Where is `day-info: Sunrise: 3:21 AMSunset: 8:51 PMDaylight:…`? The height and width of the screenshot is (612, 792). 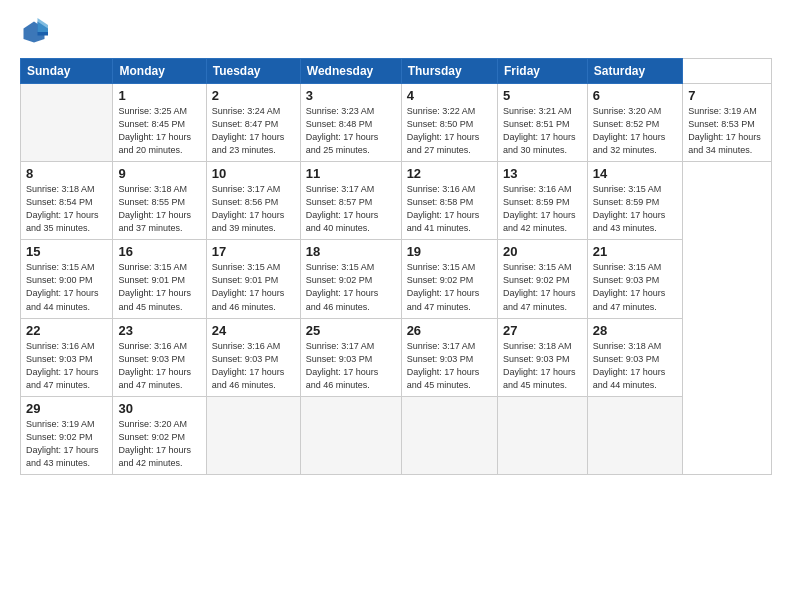
day-info: Sunrise: 3:21 AMSunset: 8:51 PMDaylight:… is located at coordinates (542, 131).